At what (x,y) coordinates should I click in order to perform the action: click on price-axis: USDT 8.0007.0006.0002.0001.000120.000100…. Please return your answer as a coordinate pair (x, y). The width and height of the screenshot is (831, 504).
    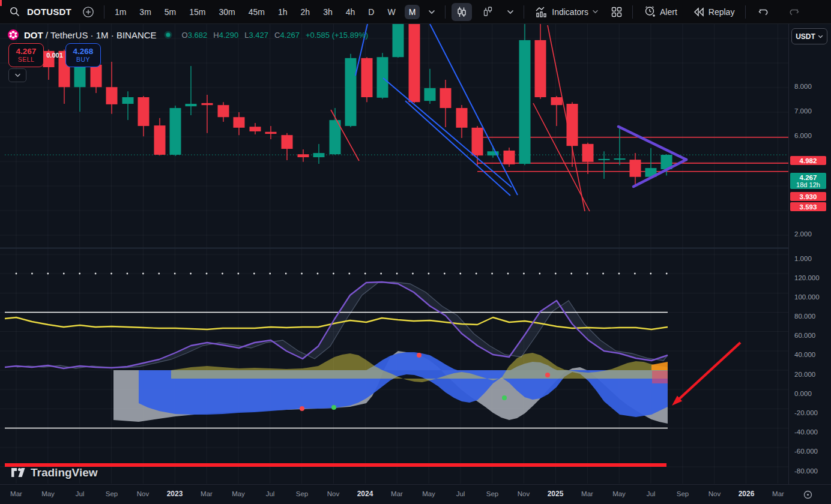
    Looking at the image, I should click on (809, 254).